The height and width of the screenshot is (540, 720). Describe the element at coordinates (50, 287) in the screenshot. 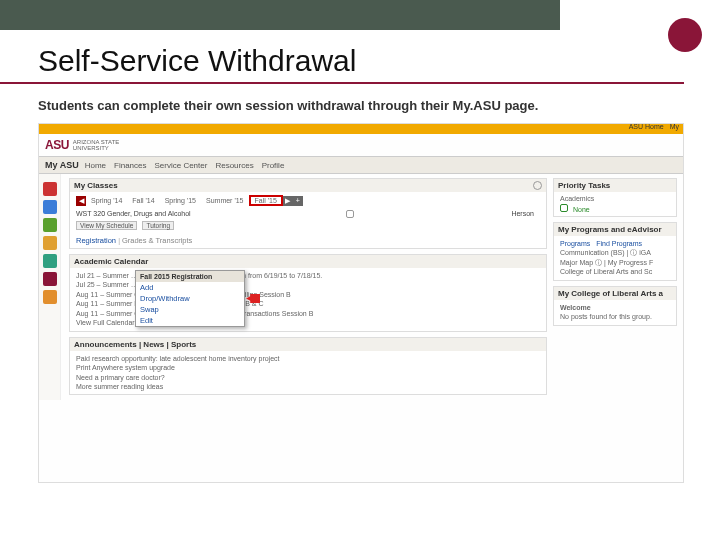

I see `left-icon-rail` at that location.